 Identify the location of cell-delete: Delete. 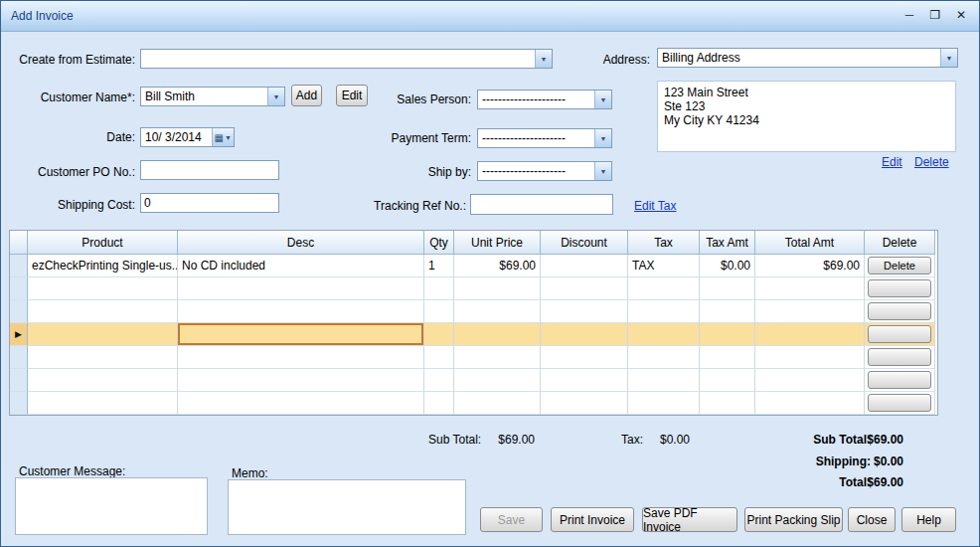
(900, 267).